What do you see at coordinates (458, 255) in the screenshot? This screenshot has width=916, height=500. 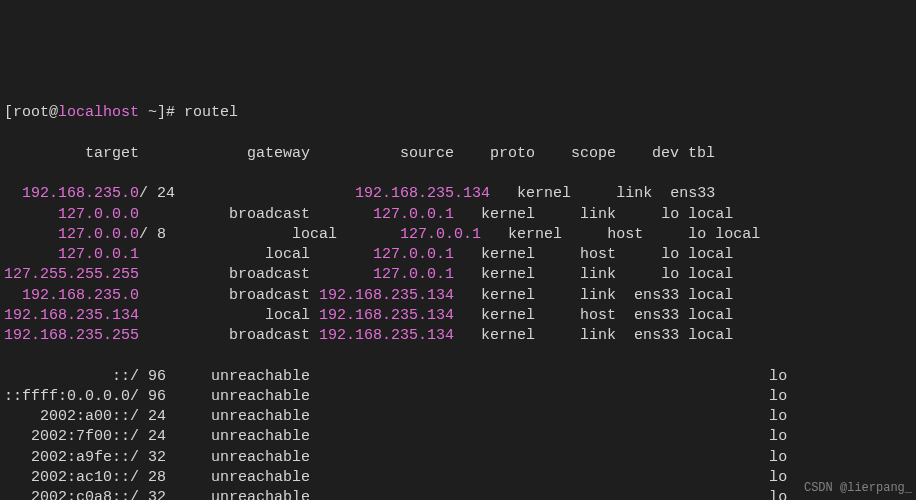 I see `route-row: 127.0.0.1 local 127.0.0.1 kernel host lo…` at bounding box center [458, 255].